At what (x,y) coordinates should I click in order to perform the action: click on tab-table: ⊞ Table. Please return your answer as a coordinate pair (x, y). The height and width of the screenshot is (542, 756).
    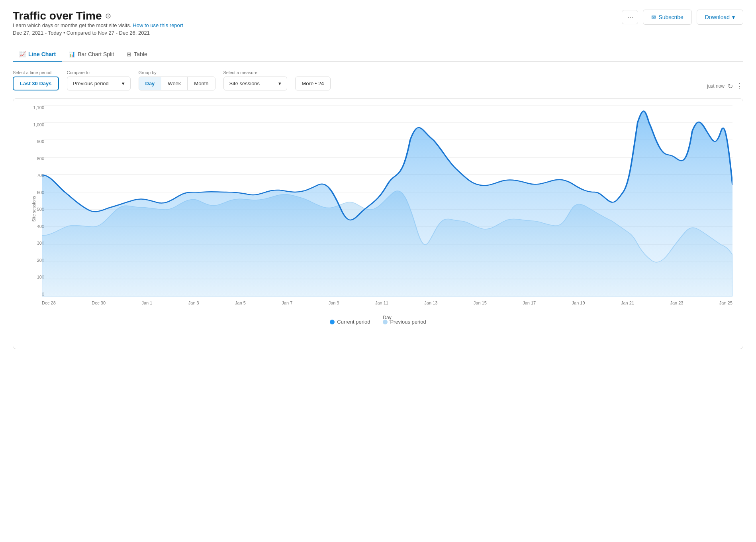
    Looking at the image, I should click on (137, 55).